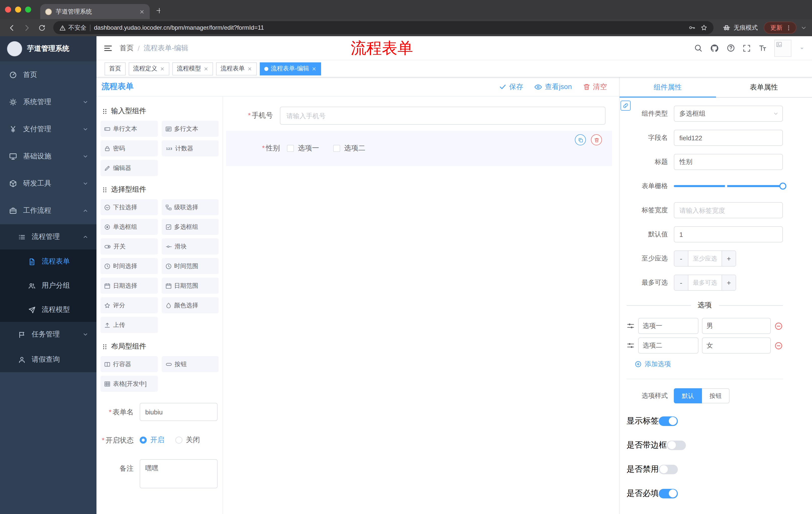 This screenshot has width=812, height=514. I want to click on gender-option-2: 选项二, so click(349, 148).